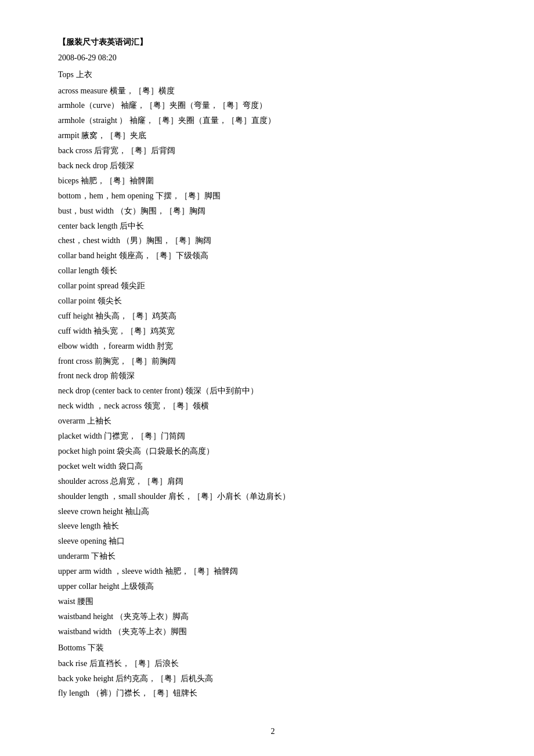 The image size is (534, 756). I want to click on entry-0-34: waist 腰围, so click(273, 602).